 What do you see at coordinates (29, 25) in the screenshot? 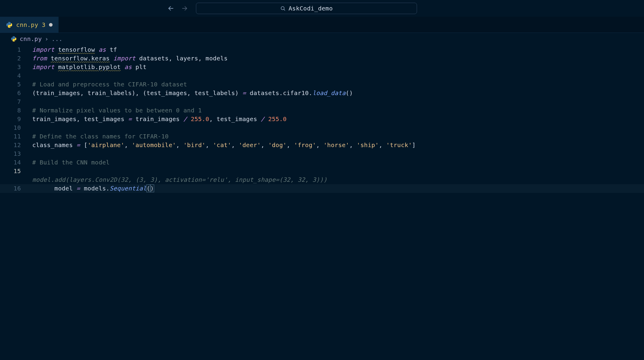
I see `tab-cnn-py: cnn.py 3` at bounding box center [29, 25].